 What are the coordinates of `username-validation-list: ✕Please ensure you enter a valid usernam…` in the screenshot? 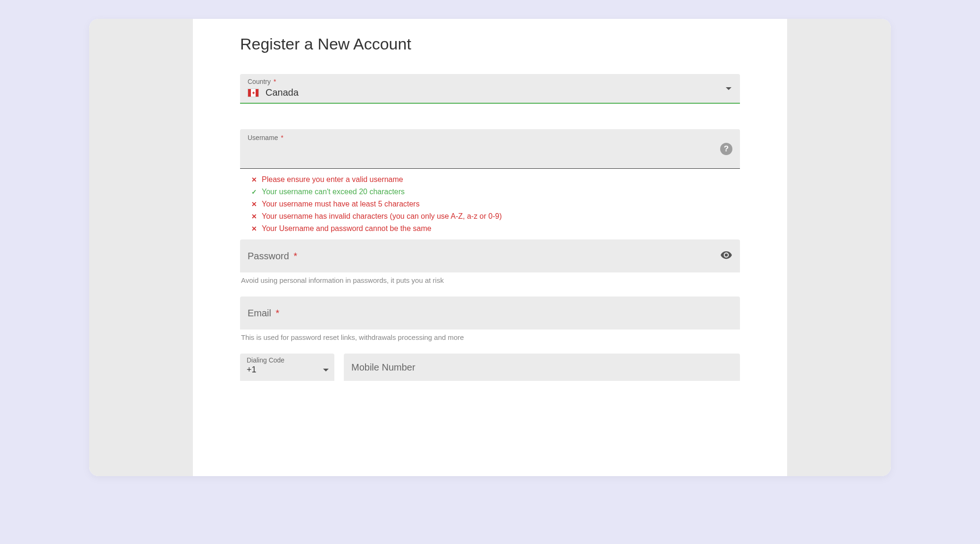 It's located at (495, 204).